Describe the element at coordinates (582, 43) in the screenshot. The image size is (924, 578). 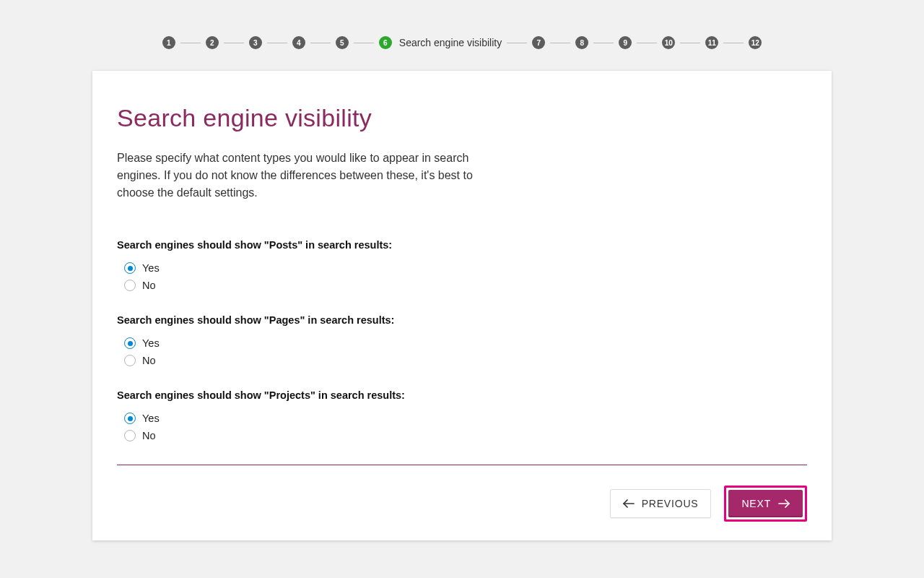
I see `step-circle: 8` at that location.